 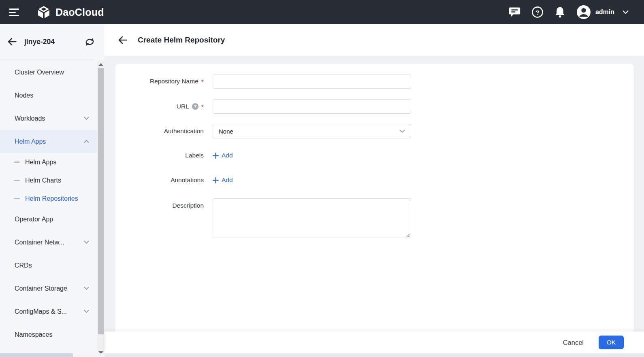 What do you see at coordinates (24, 96) in the screenshot?
I see `sidebar-item-label: Nodes` at bounding box center [24, 96].